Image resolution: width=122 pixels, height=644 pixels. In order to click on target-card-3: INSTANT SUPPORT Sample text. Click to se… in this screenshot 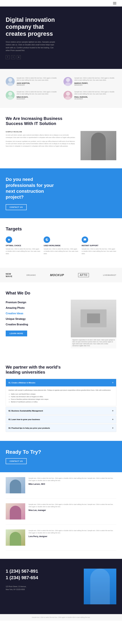, I will do `click(99, 246)`.